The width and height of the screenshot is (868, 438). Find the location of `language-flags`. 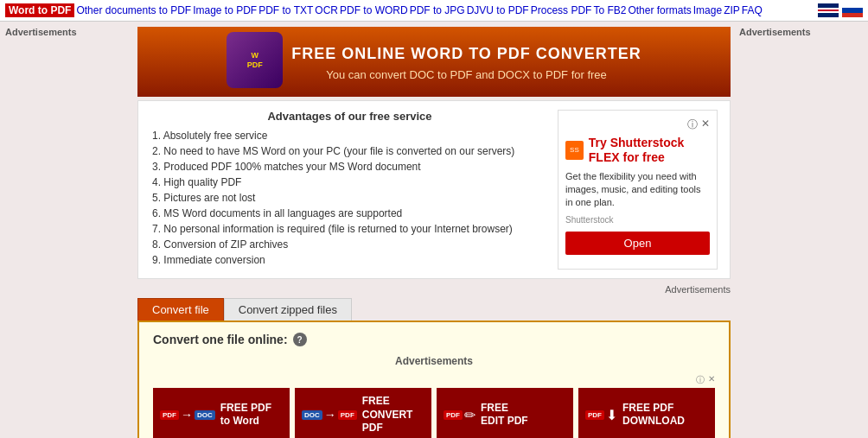

language-flags is located at coordinates (840, 10).